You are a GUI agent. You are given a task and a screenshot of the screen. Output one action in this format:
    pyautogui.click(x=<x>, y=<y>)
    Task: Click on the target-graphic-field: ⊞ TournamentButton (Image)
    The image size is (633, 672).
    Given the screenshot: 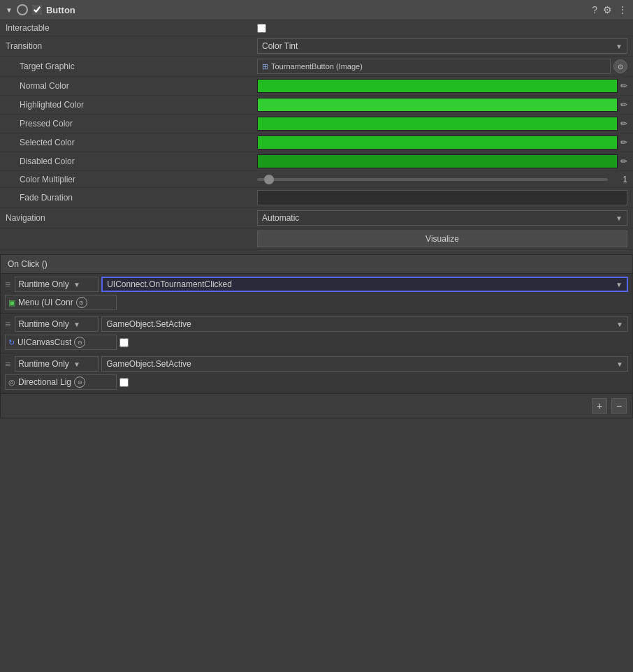 What is the action you would take?
    pyautogui.click(x=434, y=66)
    